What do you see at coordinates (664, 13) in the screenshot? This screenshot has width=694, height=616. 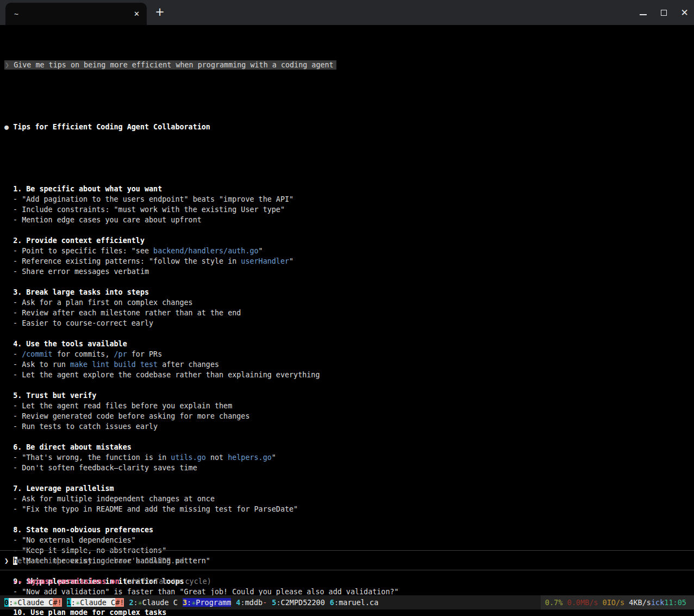 I see `window-controls: ✕` at bounding box center [664, 13].